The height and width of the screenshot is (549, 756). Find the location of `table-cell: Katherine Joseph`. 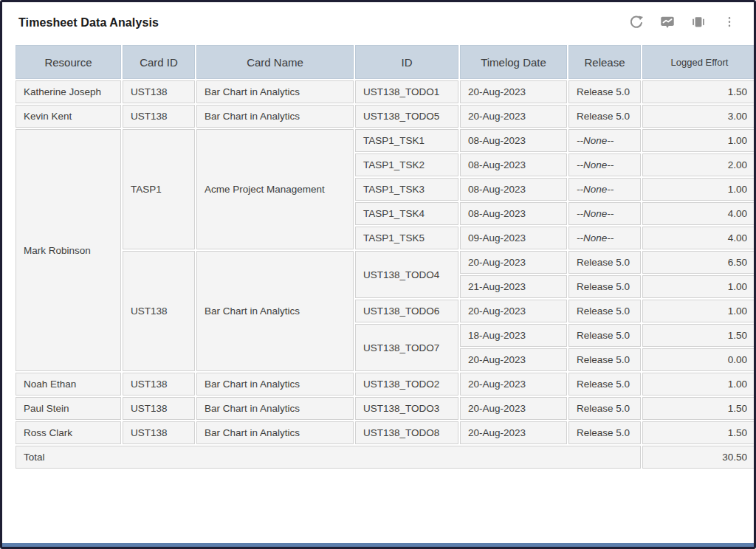

table-cell: Katherine Joseph is located at coordinates (68, 92).